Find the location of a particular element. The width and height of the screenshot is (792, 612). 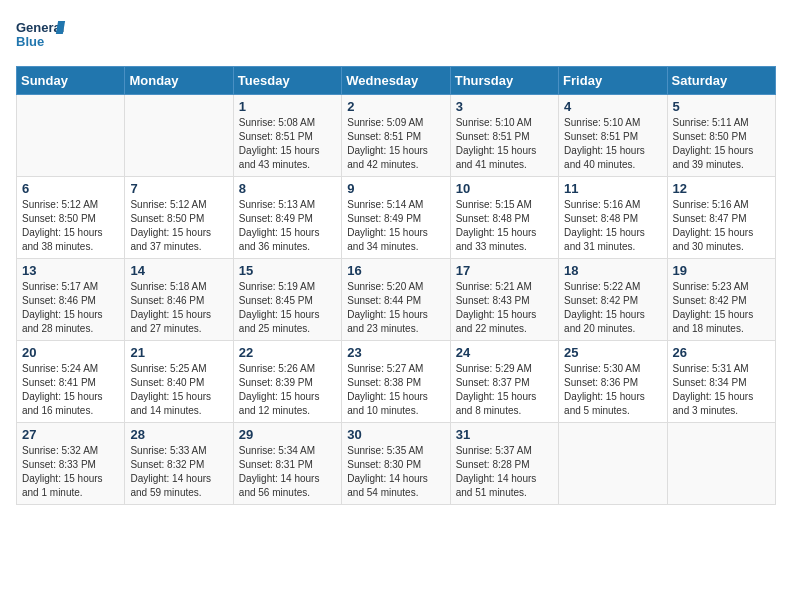

calendar-cell: 26Sunrise: 5:31 AM Sunset: 8:34 PM Dayli… is located at coordinates (721, 382).